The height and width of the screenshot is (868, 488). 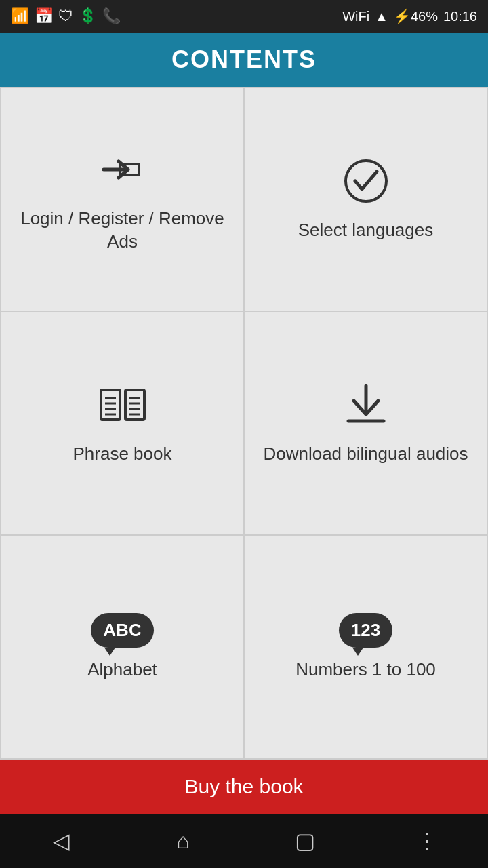 What do you see at coordinates (366, 231) in the screenshot?
I see `select-languages-label: Select languages` at bounding box center [366, 231].